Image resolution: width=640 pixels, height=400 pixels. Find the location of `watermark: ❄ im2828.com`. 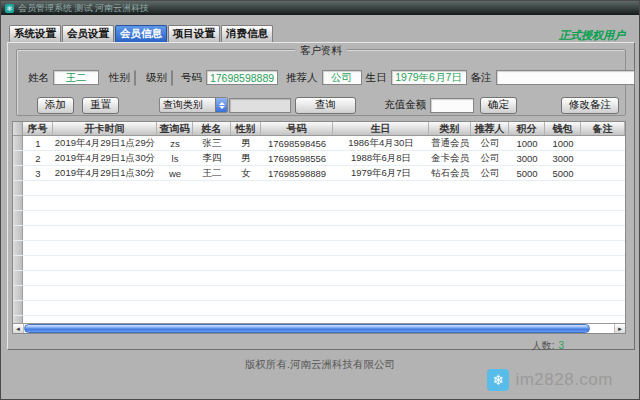

watermark: ❄ im2828.com is located at coordinates (550, 380).